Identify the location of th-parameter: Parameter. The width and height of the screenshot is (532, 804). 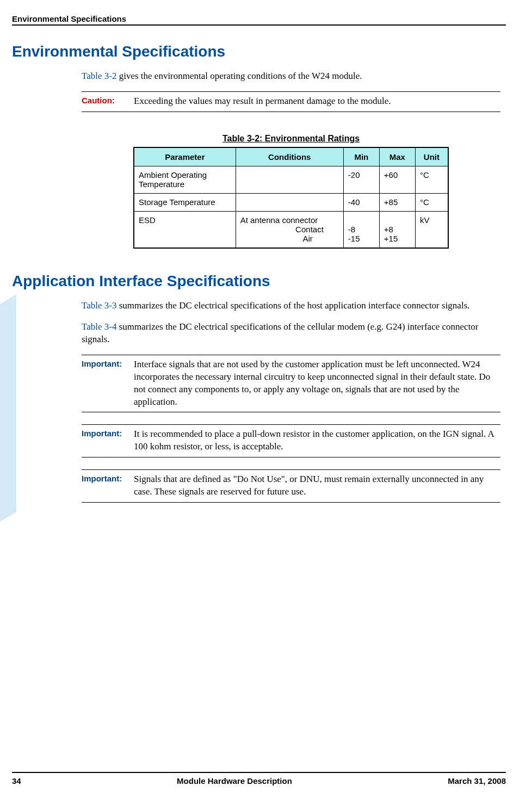
(185, 157).